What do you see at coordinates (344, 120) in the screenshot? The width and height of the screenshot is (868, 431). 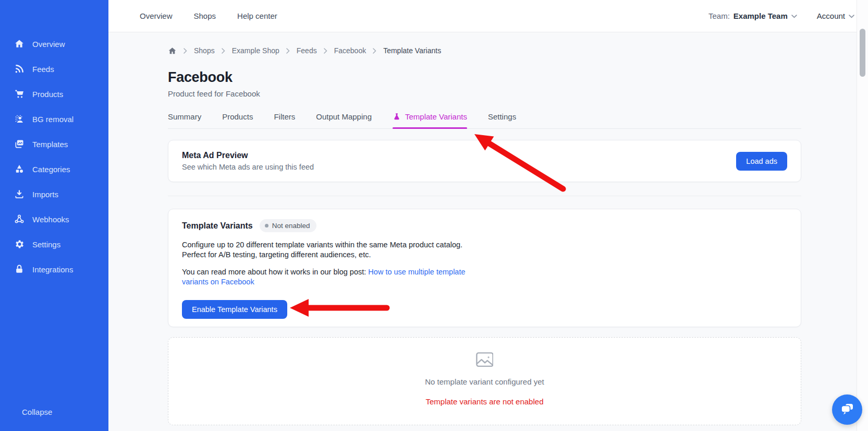 I see `tab-output-mapping: Output Mapping` at bounding box center [344, 120].